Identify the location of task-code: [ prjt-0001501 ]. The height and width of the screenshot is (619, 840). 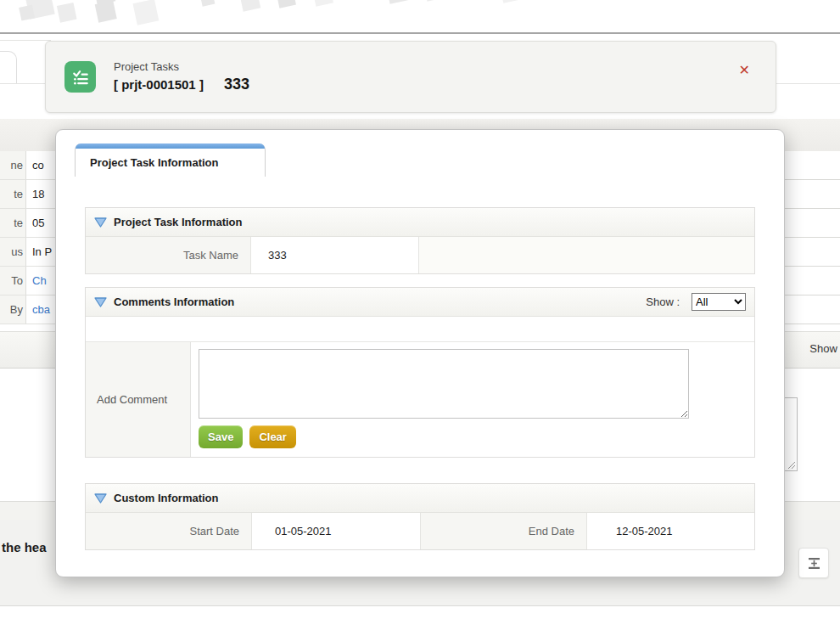
(159, 85).